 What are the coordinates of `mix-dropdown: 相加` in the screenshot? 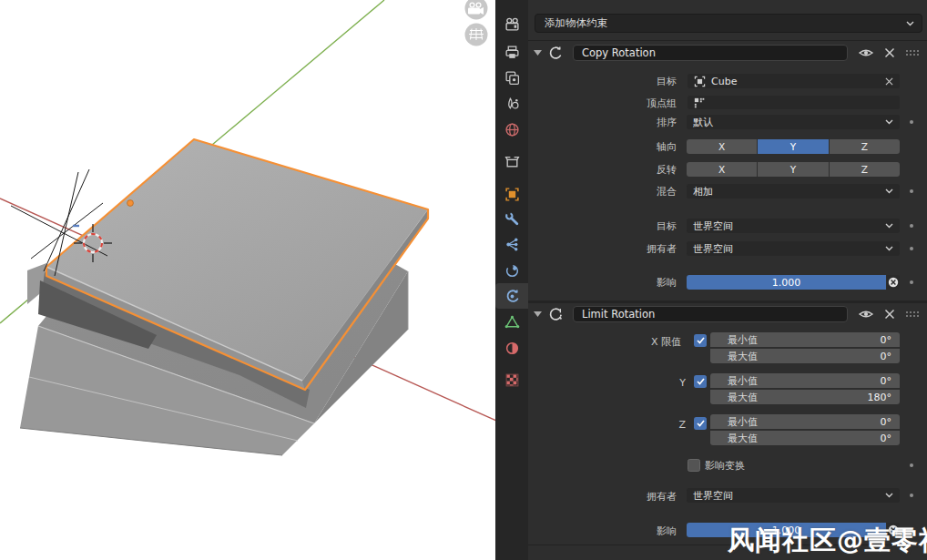 It's located at (793, 191).